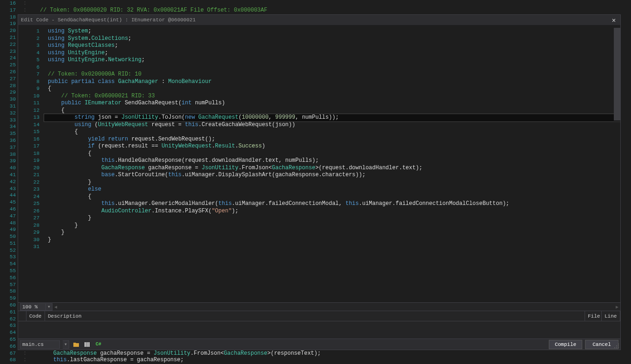  I want to click on code-line: // Token: 0x0200000A RID: 10, so click(332, 75).